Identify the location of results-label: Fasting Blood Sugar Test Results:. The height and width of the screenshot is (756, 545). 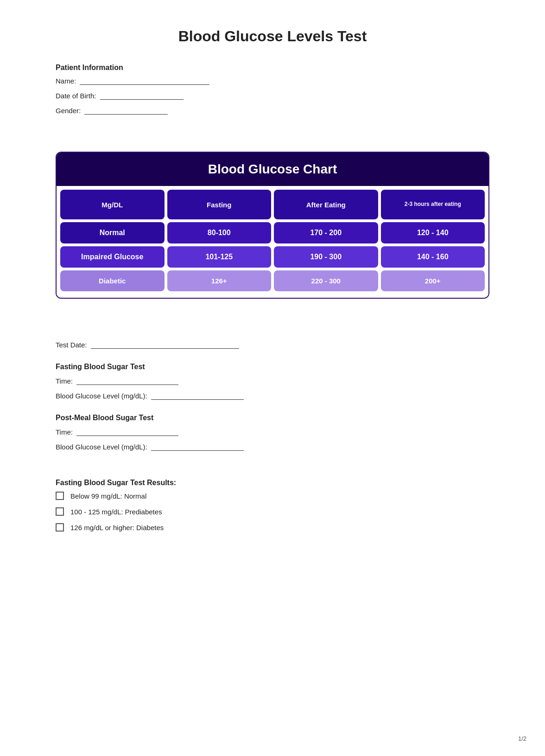
(272, 483).